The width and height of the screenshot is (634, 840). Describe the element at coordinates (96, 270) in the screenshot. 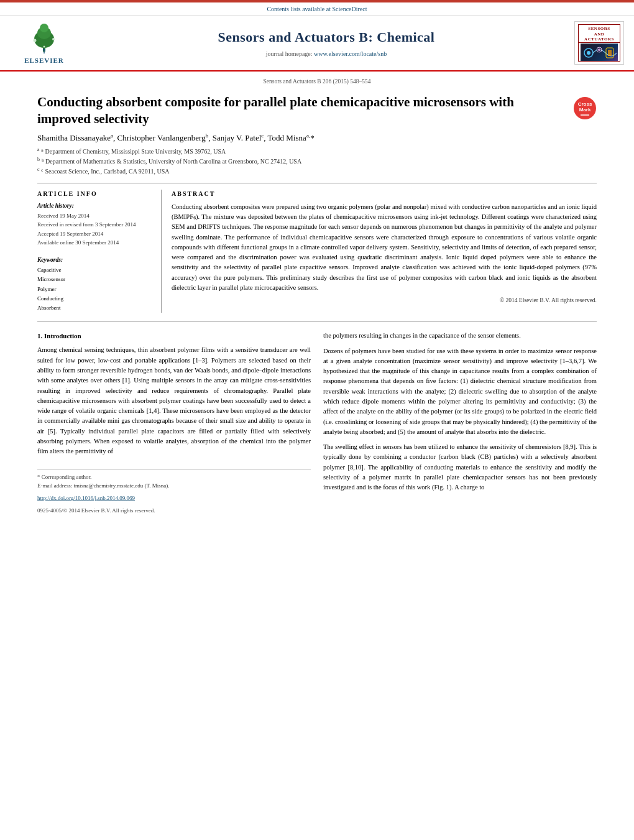

I see `keyword-capacitive: Capacitive` at that location.